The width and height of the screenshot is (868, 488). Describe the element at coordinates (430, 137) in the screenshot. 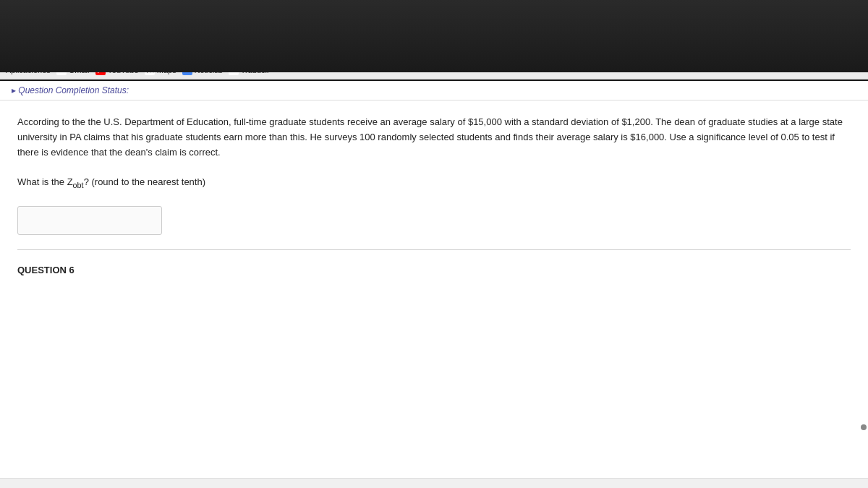

I see `question-body-text: According to the the U.S. Department of …` at that location.